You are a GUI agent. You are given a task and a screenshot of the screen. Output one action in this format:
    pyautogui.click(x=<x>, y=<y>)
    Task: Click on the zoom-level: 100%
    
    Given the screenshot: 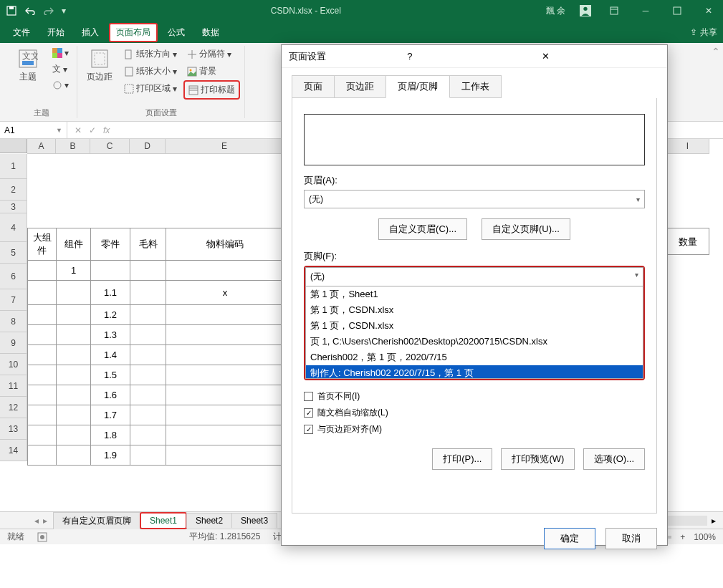 What is the action you would take?
    pyautogui.click(x=705, y=537)
    